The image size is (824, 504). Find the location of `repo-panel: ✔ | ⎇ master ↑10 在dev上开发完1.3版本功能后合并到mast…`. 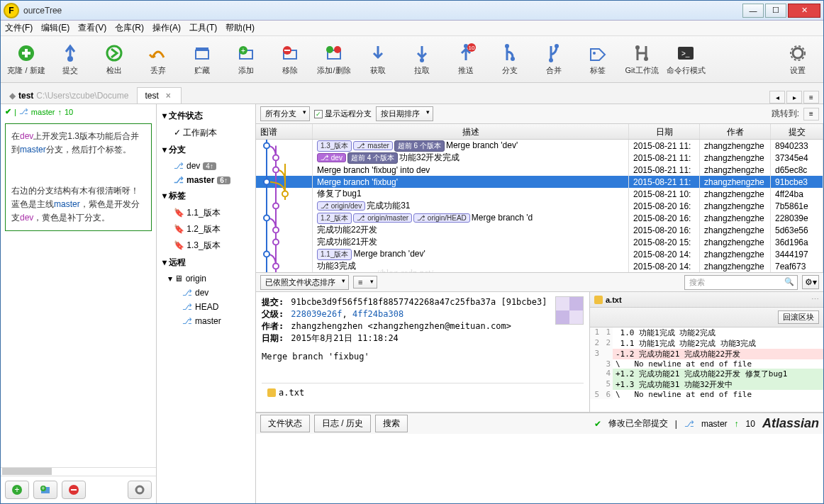

repo-panel: ✔ | ⎇ master ↑10 在dev上开发完1.3版本功能后合并到mast… is located at coordinates (79, 303).